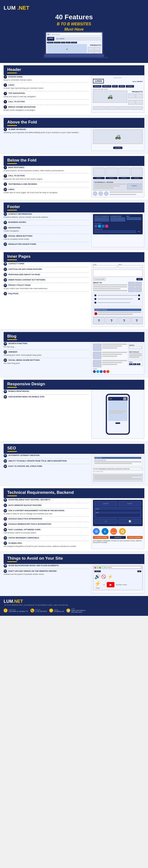 The width and height of the screenshot is (148, 868). What do you see at coordinates (118, 585) in the screenshot?
I see `video-alternatives: ⚡ FLASH → ▶ YouTube / Vimeo` at bounding box center [118, 585].